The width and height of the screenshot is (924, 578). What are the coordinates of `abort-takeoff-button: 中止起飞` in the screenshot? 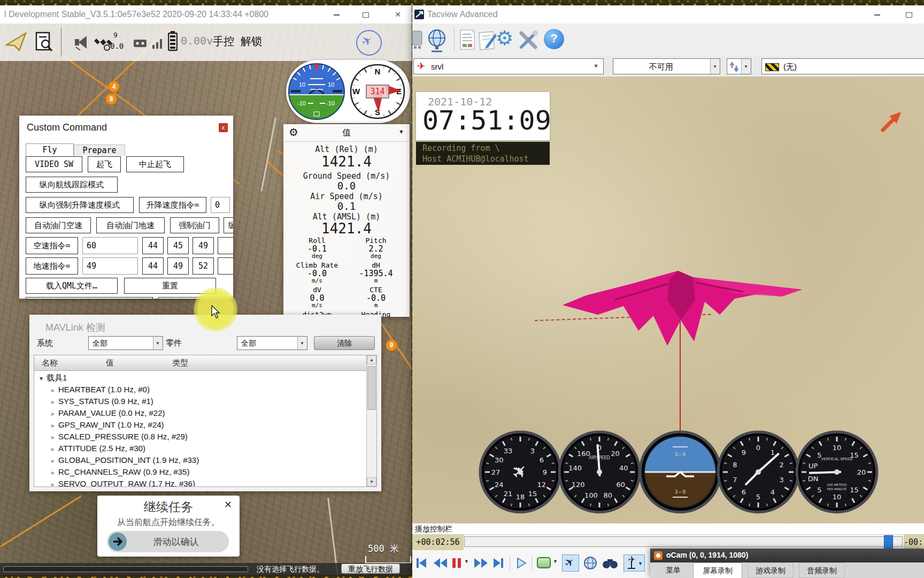 It's located at (155, 164).